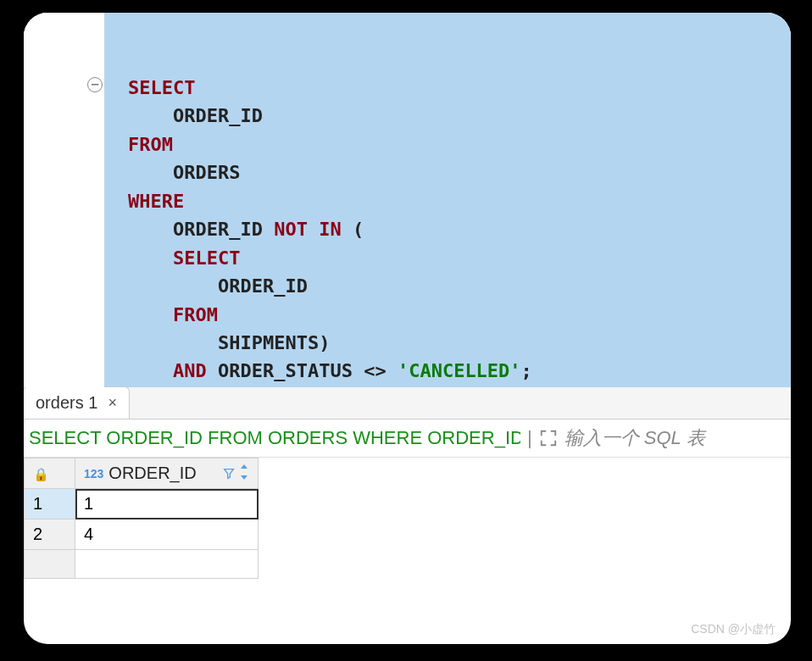 The image size is (812, 661). Describe the element at coordinates (548, 438) in the screenshot. I see `expand-icon` at that location.